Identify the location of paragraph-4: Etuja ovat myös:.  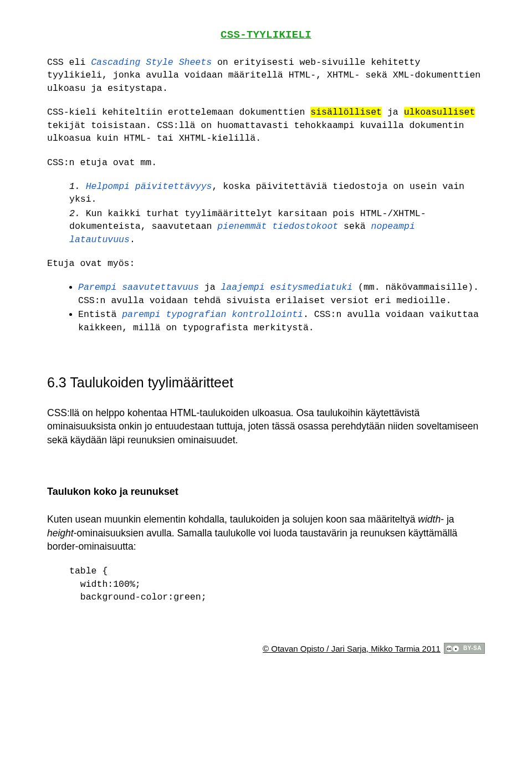
(266, 264).